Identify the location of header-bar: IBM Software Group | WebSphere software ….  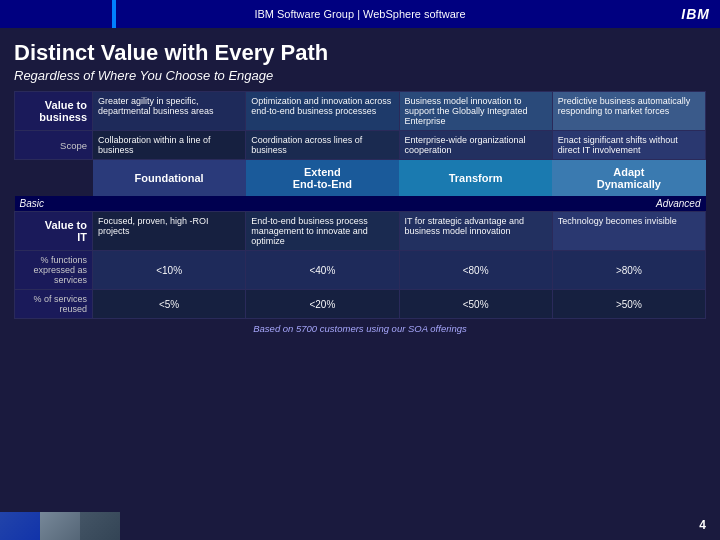
(360, 14).